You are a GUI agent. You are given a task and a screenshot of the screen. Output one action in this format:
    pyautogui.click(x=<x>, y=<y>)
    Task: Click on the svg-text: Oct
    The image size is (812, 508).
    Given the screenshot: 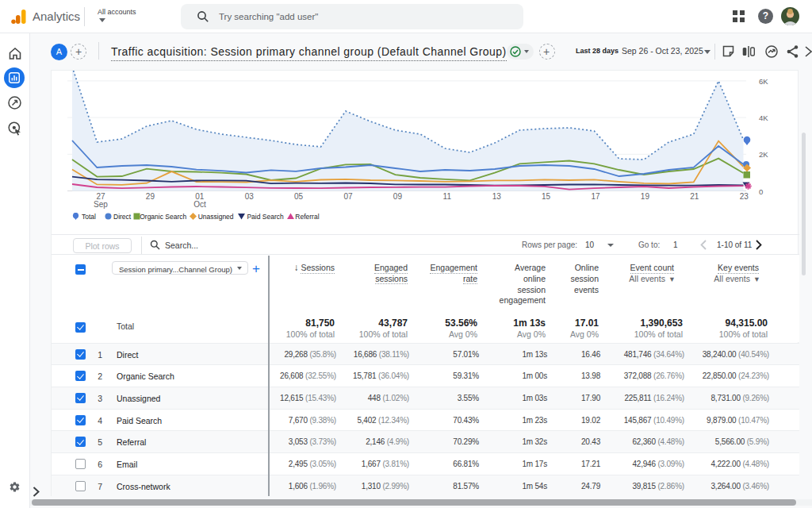 What is the action you would take?
    pyautogui.click(x=200, y=205)
    